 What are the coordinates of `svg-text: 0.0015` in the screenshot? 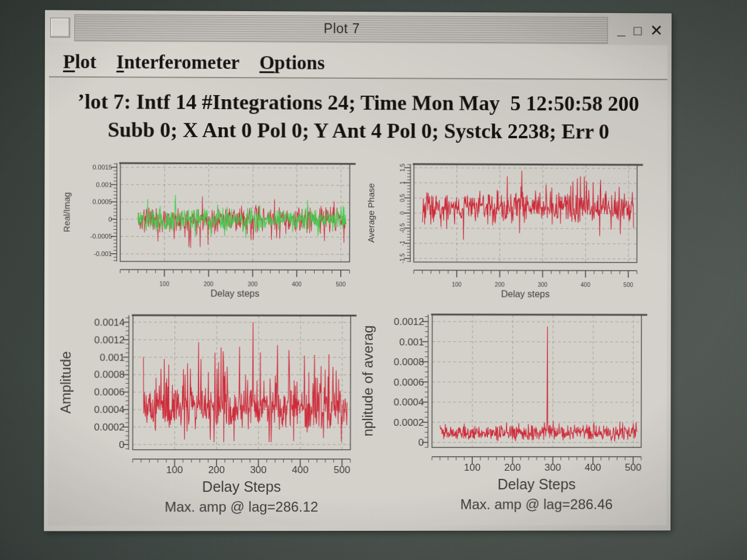 It's located at (102, 167).